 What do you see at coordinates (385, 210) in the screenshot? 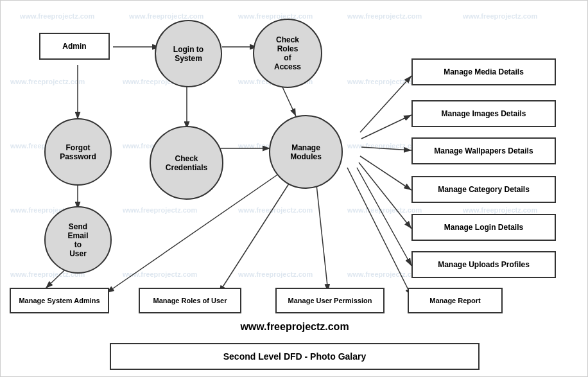
I see `wm-19: www.freeprojectz.com` at bounding box center [385, 210].